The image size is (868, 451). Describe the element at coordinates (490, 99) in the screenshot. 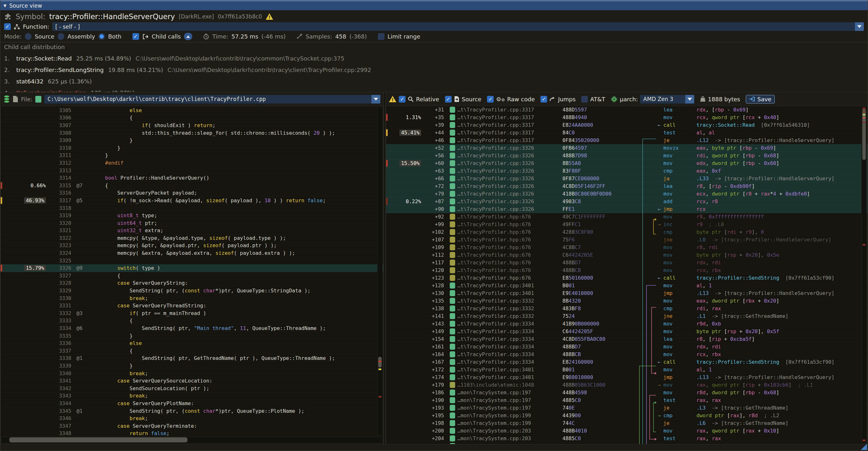

I see `raw-code-checkbox` at that location.